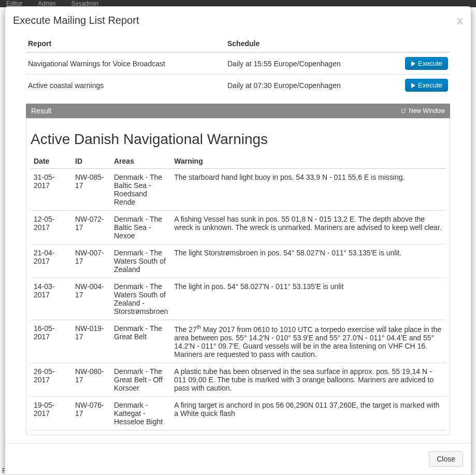 This screenshot has height=475, width=476. What do you see at coordinates (141, 228) in the screenshot?
I see `cell-areas: Denmark - The Baltic Sea - Nexoe` at bounding box center [141, 228].